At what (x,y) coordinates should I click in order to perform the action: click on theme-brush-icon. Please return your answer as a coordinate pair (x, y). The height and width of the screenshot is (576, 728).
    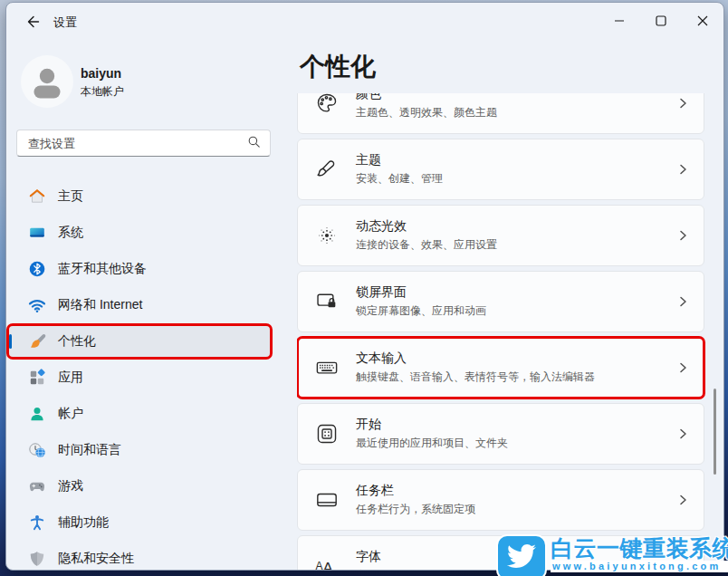
    Looking at the image, I should click on (327, 169).